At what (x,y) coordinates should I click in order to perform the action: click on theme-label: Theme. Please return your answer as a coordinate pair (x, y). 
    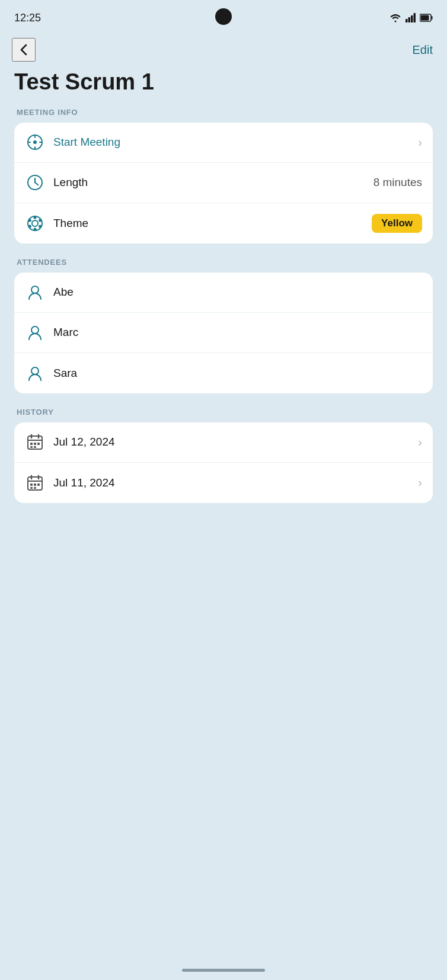
    Looking at the image, I should click on (212, 223).